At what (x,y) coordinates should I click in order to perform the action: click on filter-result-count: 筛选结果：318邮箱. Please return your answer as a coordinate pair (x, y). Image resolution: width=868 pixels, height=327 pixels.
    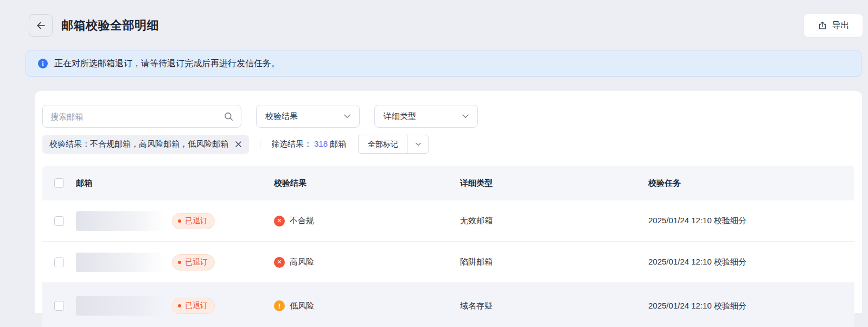
    Looking at the image, I should click on (309, 144).